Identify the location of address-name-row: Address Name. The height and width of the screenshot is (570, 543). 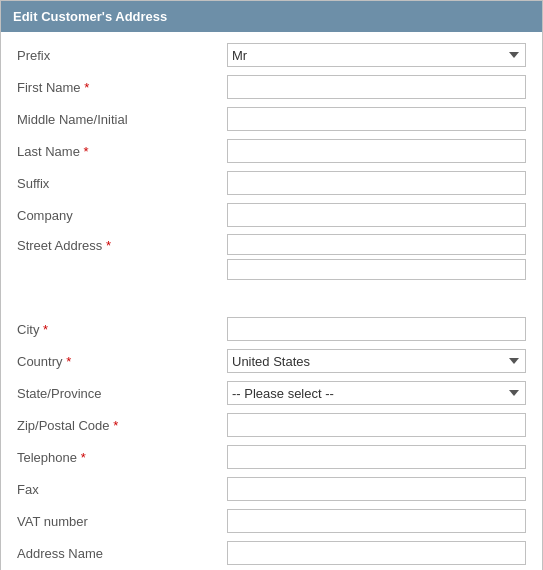
(272, 553).